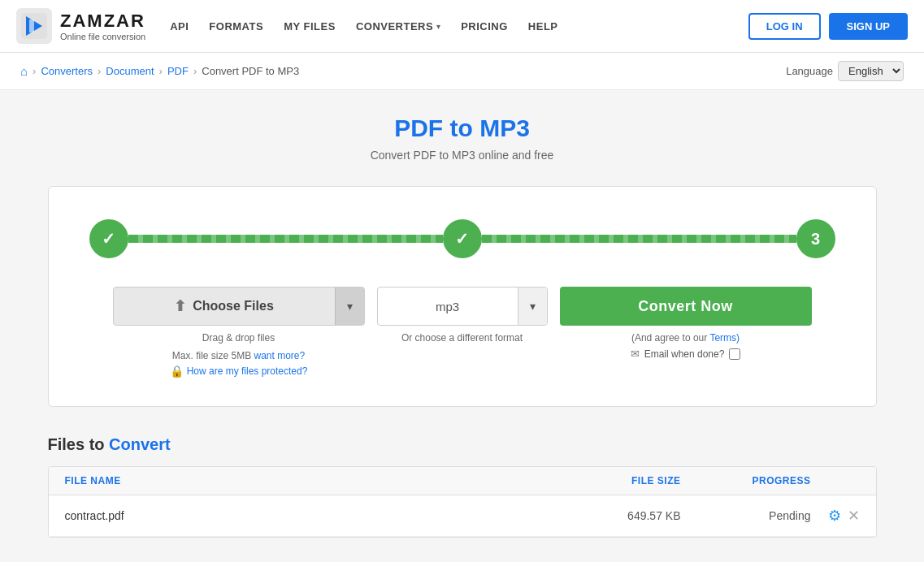  I want to click on drag-drop-hint: Drag & drop files, so click(239, 338).